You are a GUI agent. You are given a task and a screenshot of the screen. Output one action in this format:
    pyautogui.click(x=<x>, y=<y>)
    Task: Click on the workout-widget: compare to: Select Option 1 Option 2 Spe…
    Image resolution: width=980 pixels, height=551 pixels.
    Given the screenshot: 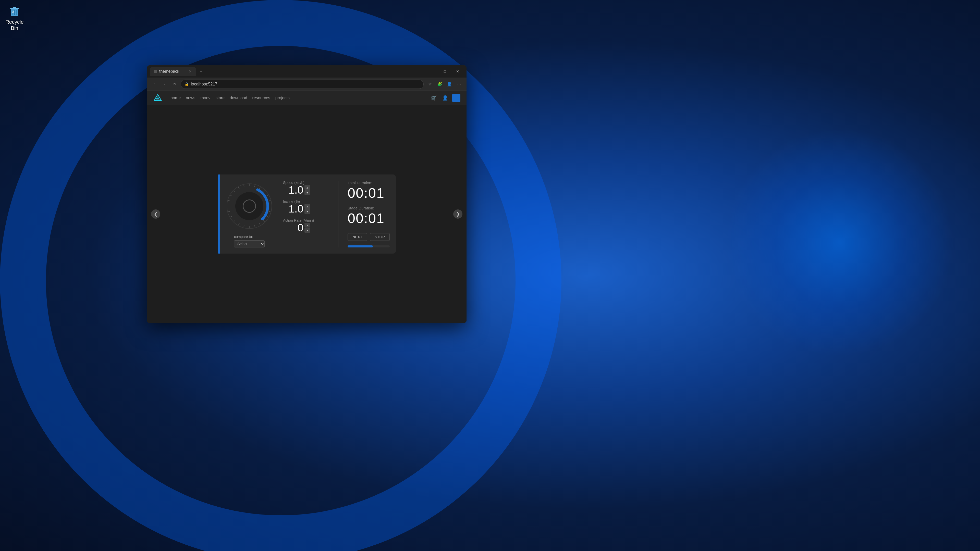 What is the action you would take?
    pyautogui.click(x=307, y=214)
    